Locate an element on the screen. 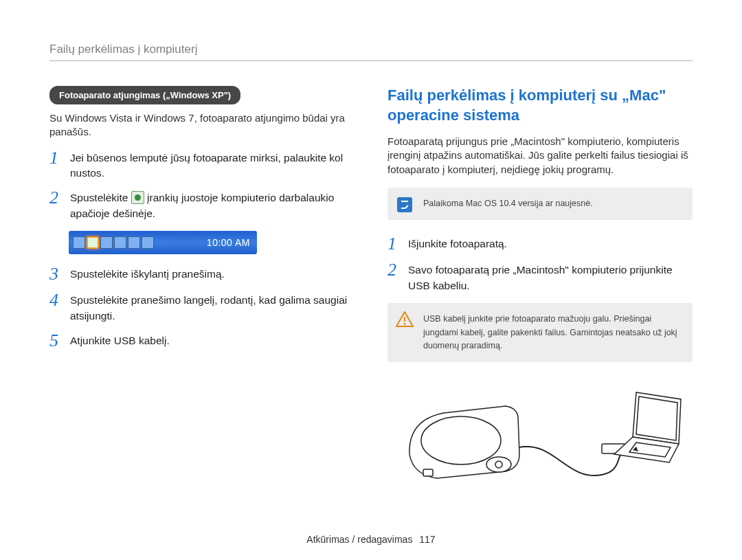 This screenshot has height=560, width=742. note-info-box: Palaikoma Mac OS 10.4 versija ar naujesn… is located at coordinates (540, 203).